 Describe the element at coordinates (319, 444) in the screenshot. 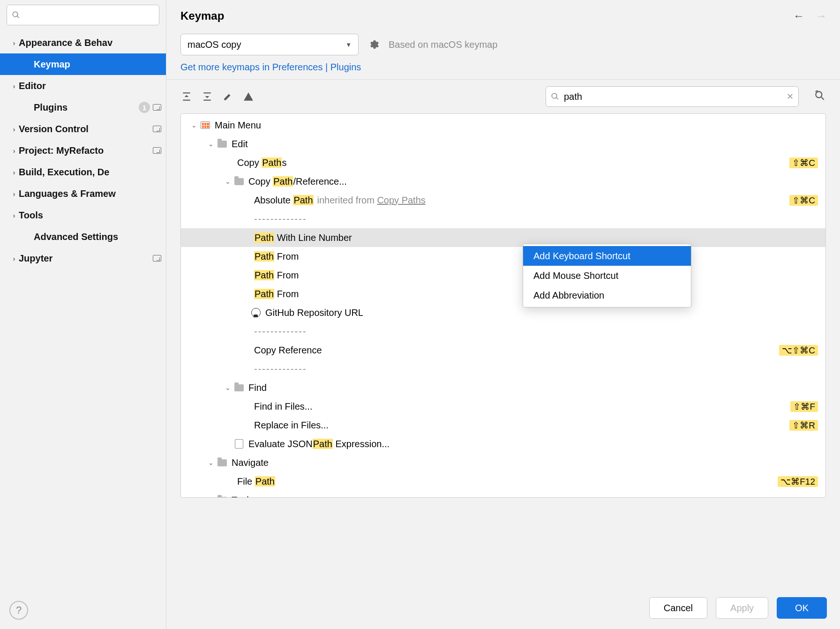

I see `tree-item-label: Evaluate JSONPath Expression...` at that location.